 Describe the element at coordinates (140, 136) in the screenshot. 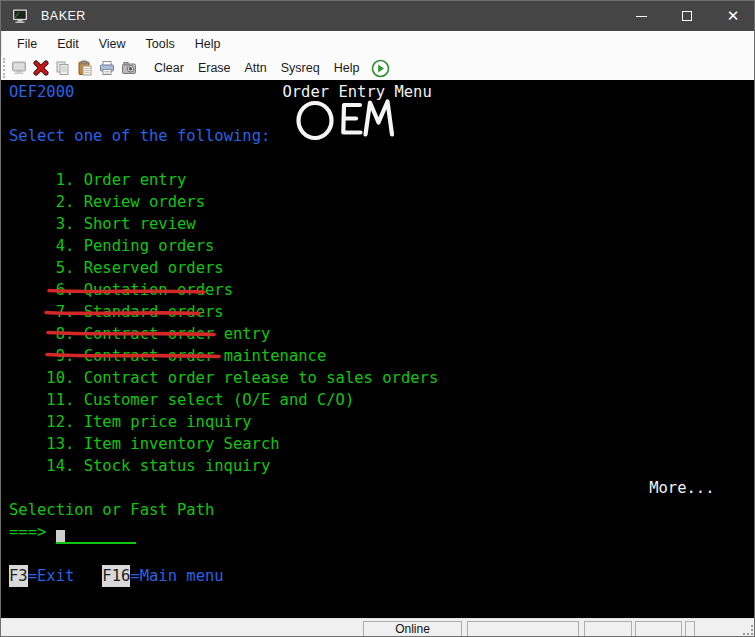

I see `terminal-text: Select one of the following:` at that location.